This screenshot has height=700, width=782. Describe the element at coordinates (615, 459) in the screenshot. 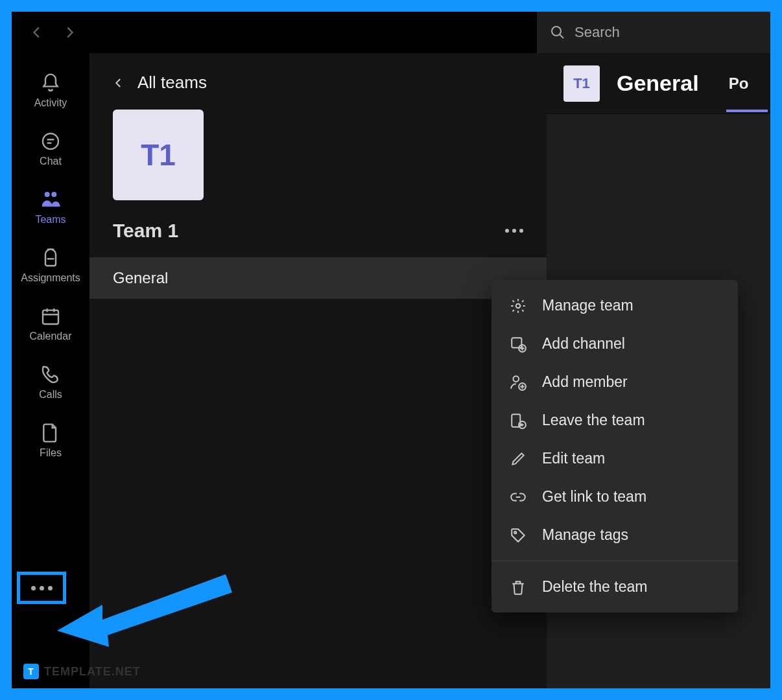

I see `menu-edit-team: Edit team` at that location.